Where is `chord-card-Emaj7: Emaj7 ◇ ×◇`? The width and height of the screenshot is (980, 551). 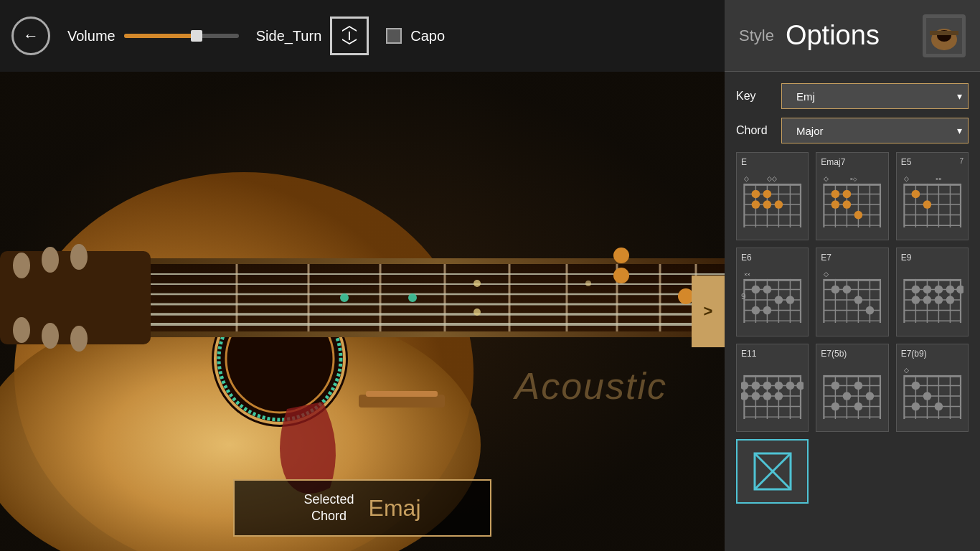 chord-card-Emaj7: Emaj7 ◇ ×◇ is located at coordinates (852, 197).